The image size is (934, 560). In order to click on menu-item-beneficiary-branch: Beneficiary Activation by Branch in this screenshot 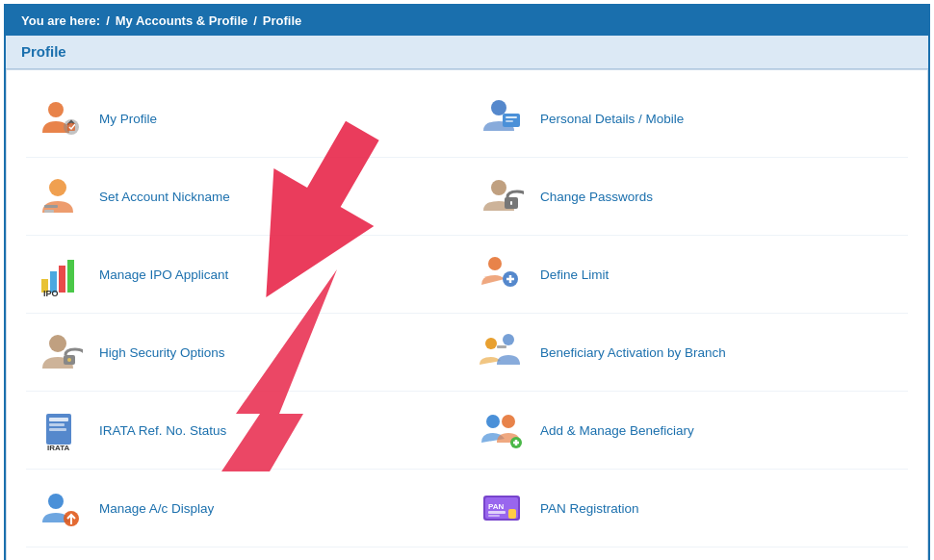, I will do `click(688, 352)`.